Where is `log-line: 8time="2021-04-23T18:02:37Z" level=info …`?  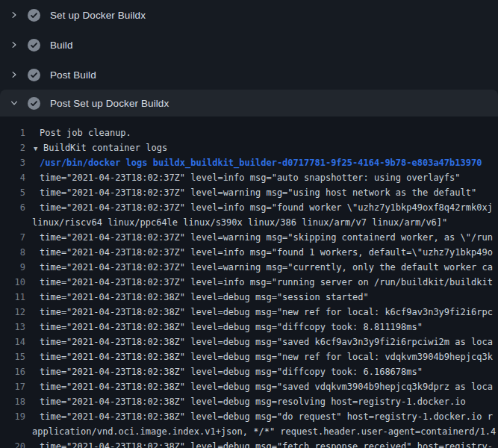
log-line: 8time="2021-04-23T18:02:37Z" level=info … is located at coordinates (249, 252).